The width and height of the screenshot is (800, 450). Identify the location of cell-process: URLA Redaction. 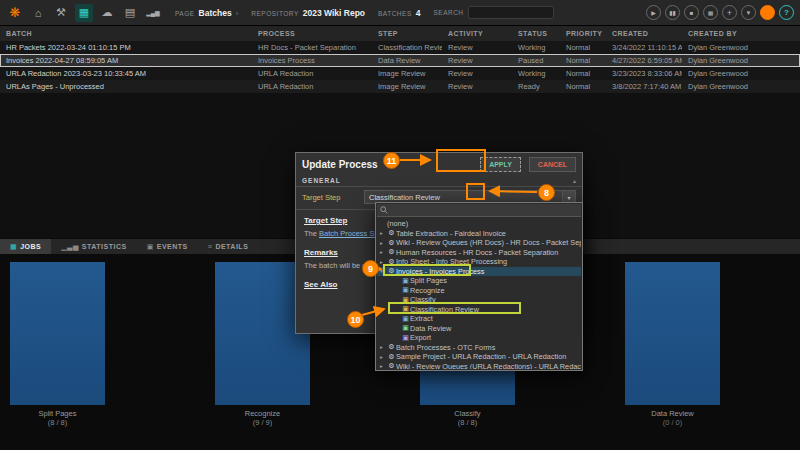
(312, 86).